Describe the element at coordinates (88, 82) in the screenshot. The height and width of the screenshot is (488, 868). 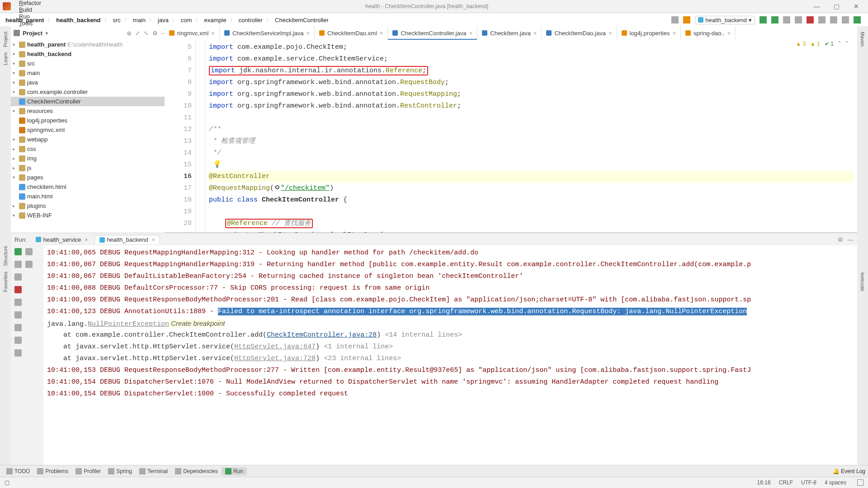
I see `tree-item: ▾java` at that location.